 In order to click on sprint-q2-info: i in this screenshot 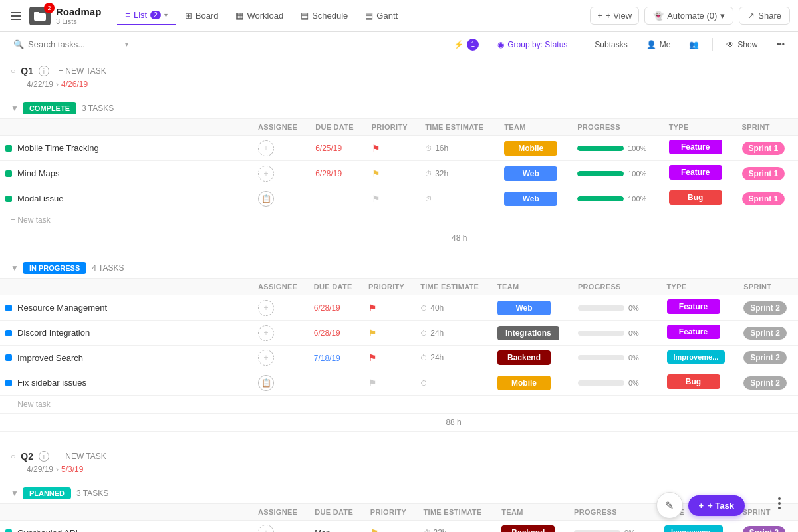, I will do `click(44, 456)`.